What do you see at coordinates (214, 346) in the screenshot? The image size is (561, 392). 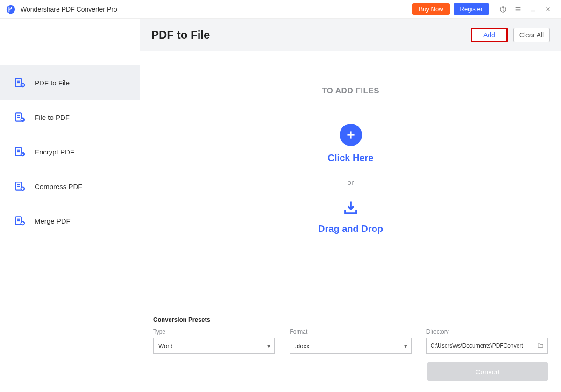 I see `type-select: Word ▾` at bounding box center [214, 346].